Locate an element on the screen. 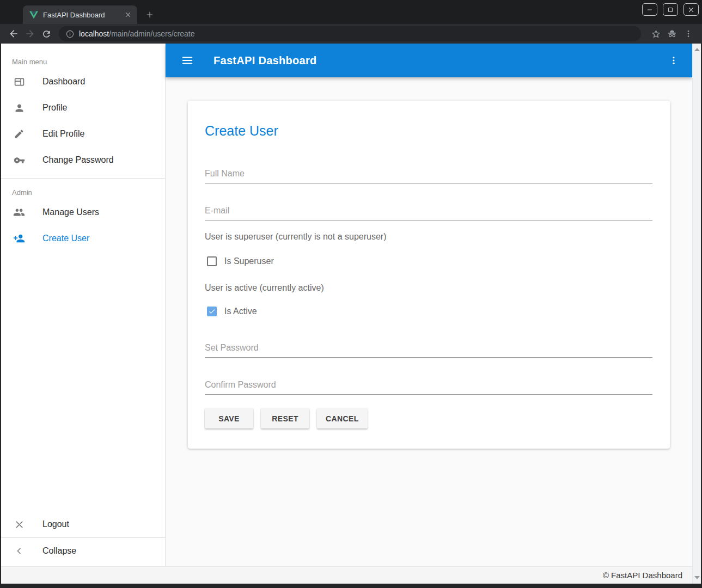  copyright-text: © FastAPI Dashboard is located at coordinates (643, 575).